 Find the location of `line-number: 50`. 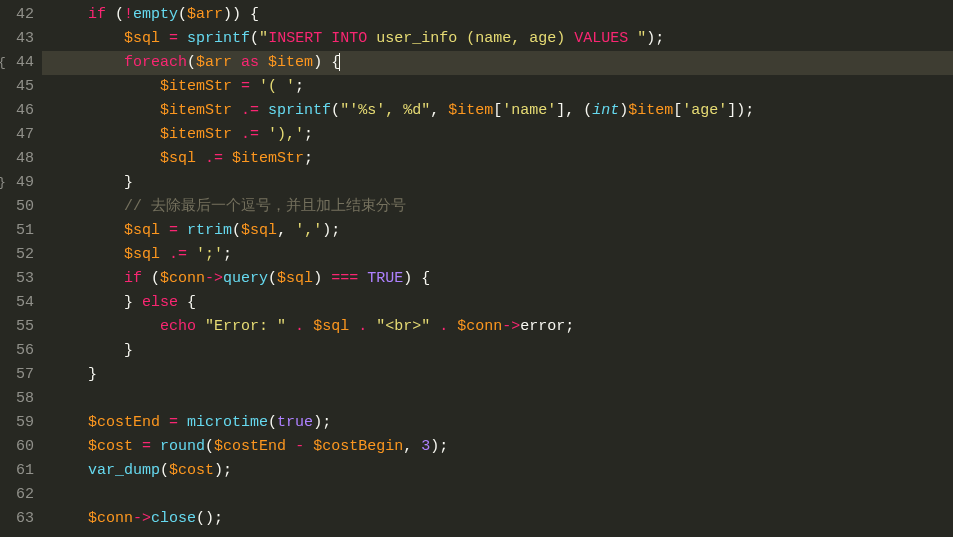

line-number: 50 is located at coordinates (17, 207).